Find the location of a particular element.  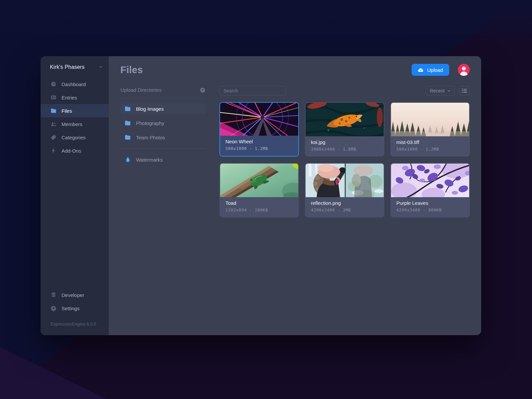

directories-divider is located at coordinates (163, 98).